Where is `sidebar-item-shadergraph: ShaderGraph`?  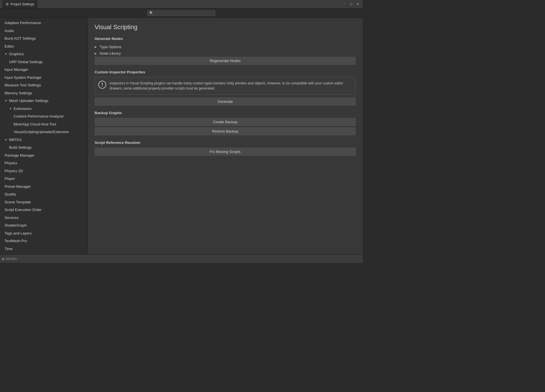
sidebar-item-shadergraph: ShaderGraph is located at coordinates (44, 225).